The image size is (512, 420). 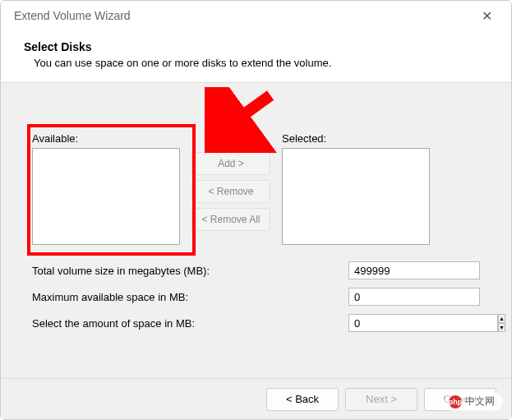 I want to click on total-size-value: 499999, so click(x=414, y=270).